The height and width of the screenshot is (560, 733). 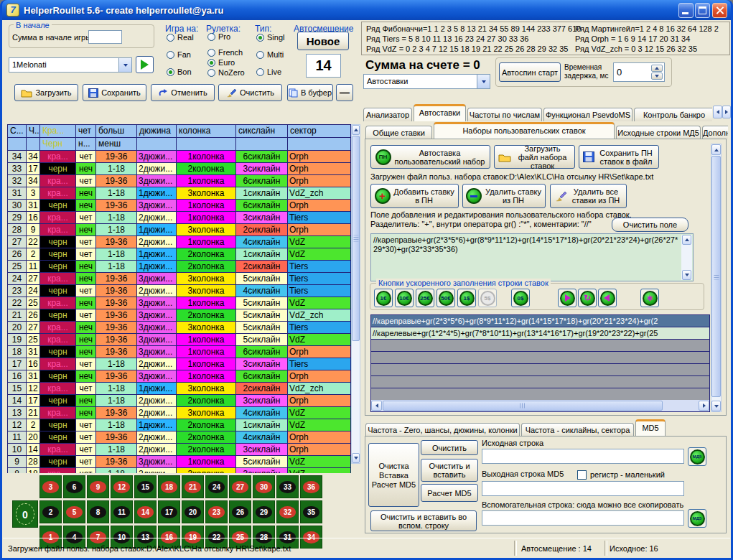 What do you see at coordinates (179, 181) in the screenshot?
I see `table-row: 3234кра...чет19-363дюжи...1колонка6сикла…` at bounding box center [179, 181].